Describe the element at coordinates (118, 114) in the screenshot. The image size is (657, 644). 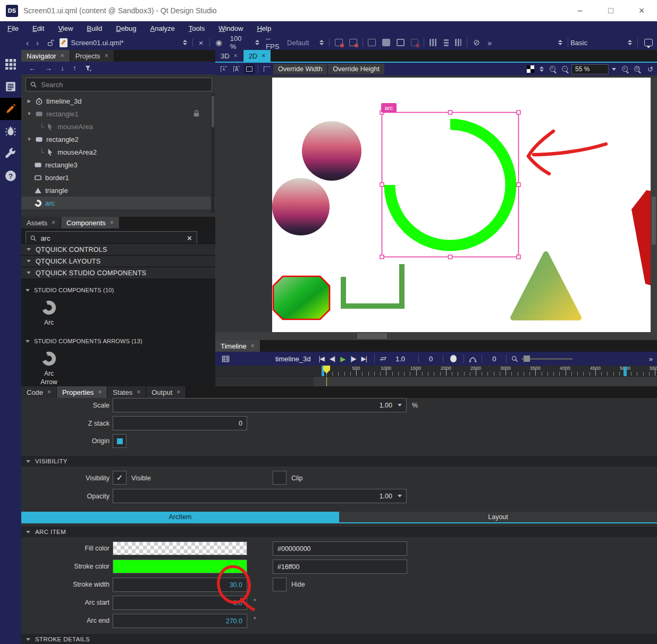
I see `tree-item-rectangle1: ▼rectangle1` at that location.